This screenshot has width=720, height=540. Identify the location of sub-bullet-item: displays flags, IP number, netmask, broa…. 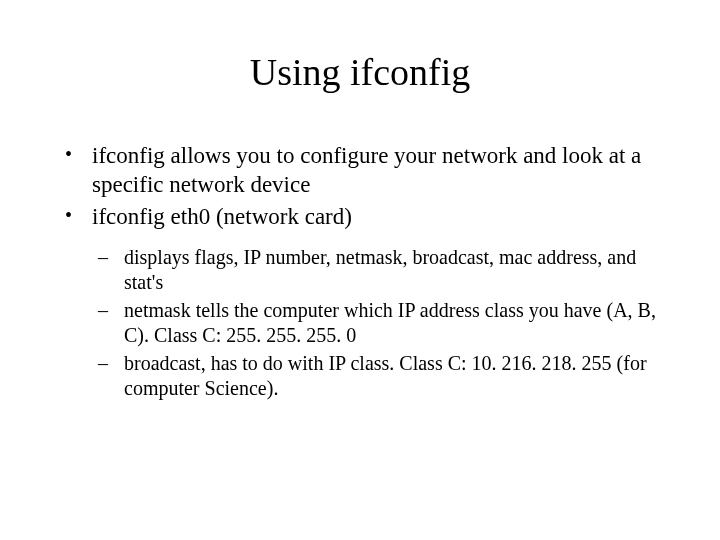
(360, 270).